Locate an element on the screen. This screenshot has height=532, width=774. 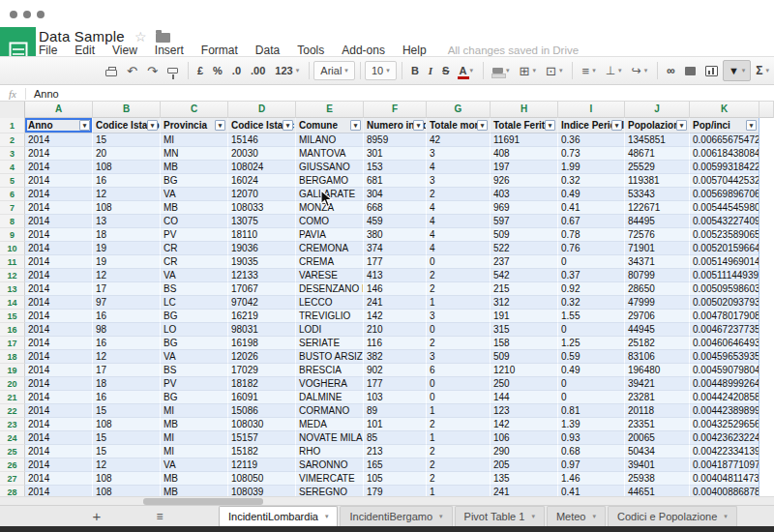
cell: 47999 is located at coordinates (658, 303).